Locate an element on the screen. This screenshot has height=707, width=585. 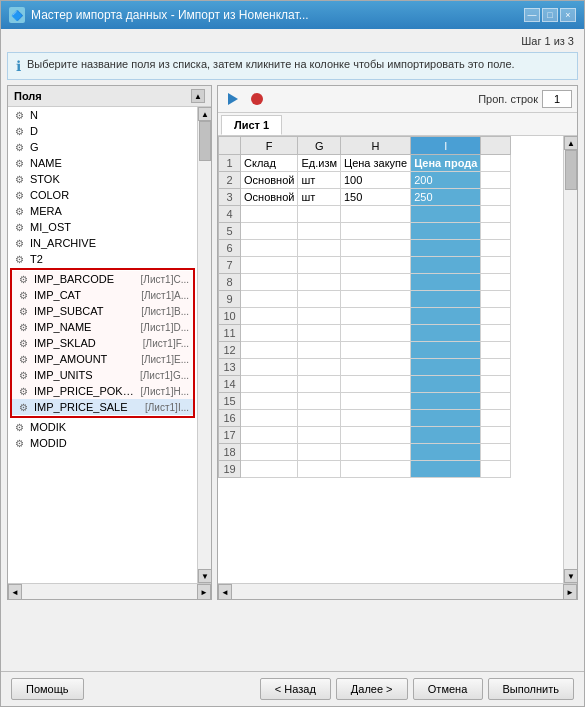
right-scroll-thumb is located at coordinates (571, 170).